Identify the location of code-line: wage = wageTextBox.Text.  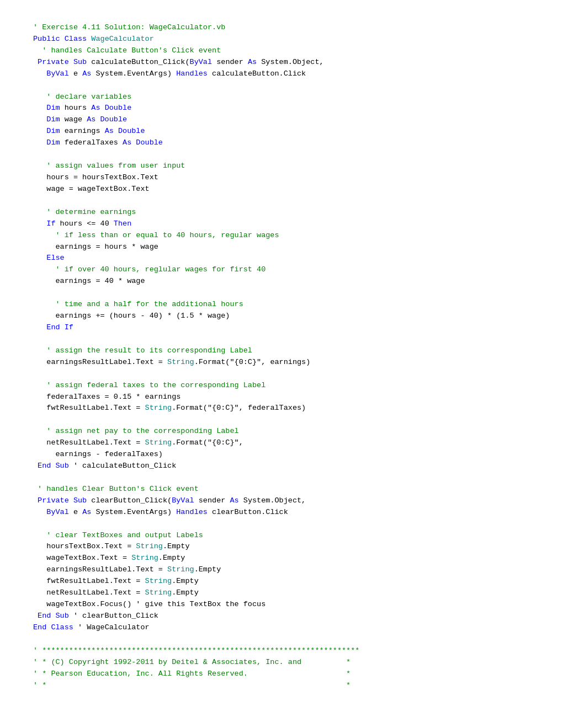
(282, 190).